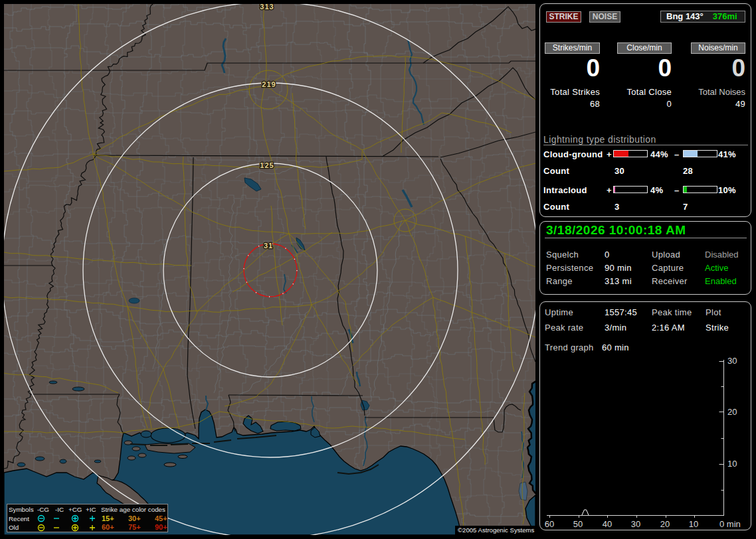 The height and width of the screenshot is (539, 756). What do you see at coordinates (267, 165) in the screenshot?
I see `svg-text: 125` at bounding box center [267, 165].